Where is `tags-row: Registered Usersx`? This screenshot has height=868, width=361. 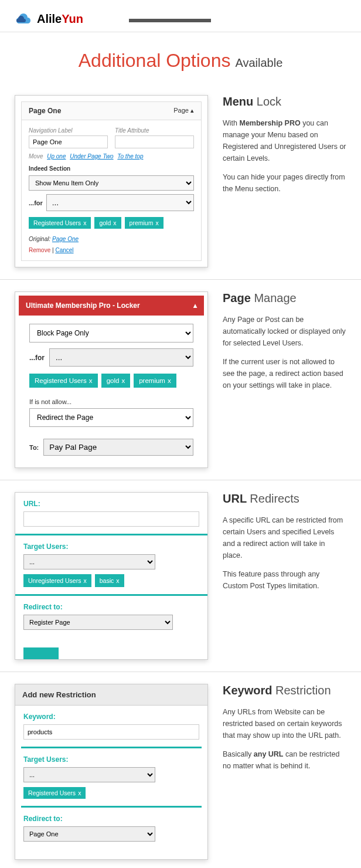 tags-row: Registered Usersx is located at coordinates (111, 793).